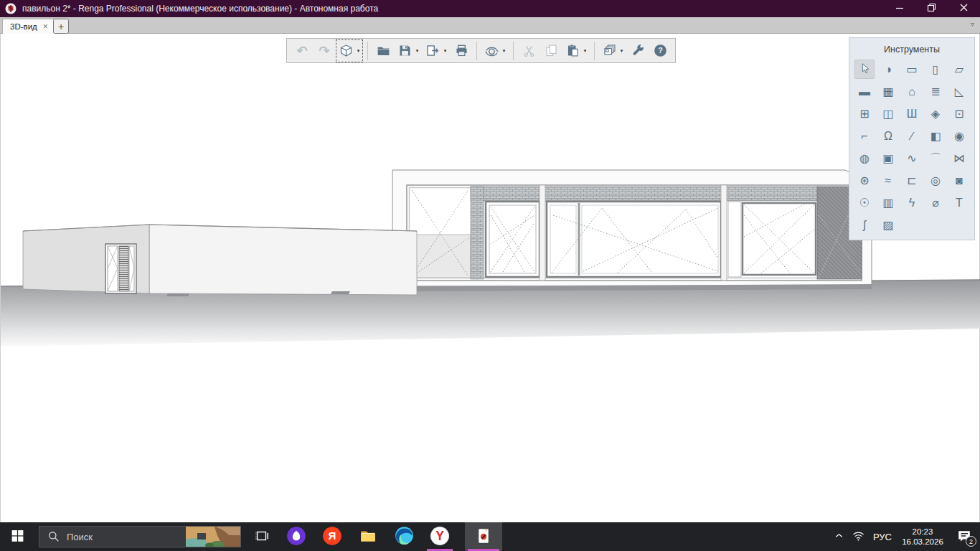 Image resolution: width=980 pixels, height=551 pixels. What do you see at coordinates (959, 113) in the screenshot?
I see `tool-assembly: ⊡` at bounding box center [959, 113].